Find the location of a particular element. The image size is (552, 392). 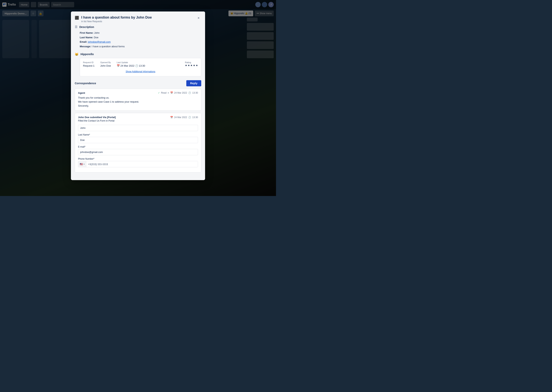

calendar-icon: 📅 is located at coordinates (118, 66).